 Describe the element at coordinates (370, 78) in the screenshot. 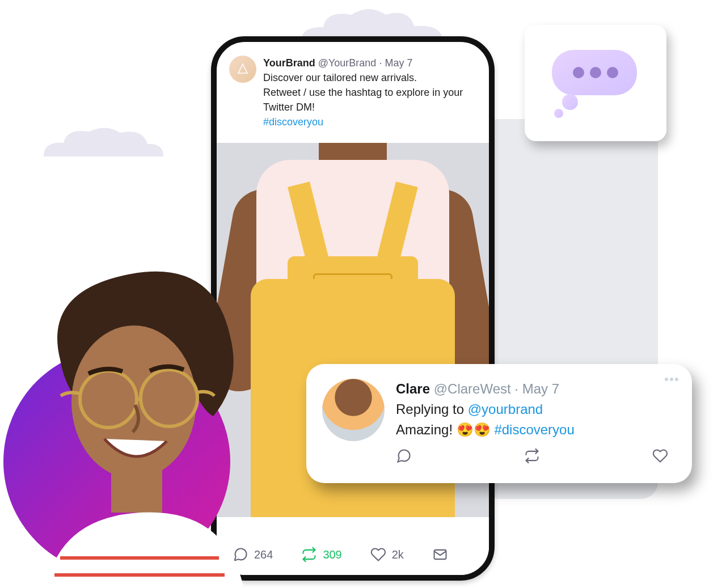

I see `tweet-body-line: Discover our tailored new arrivals.` at that location.